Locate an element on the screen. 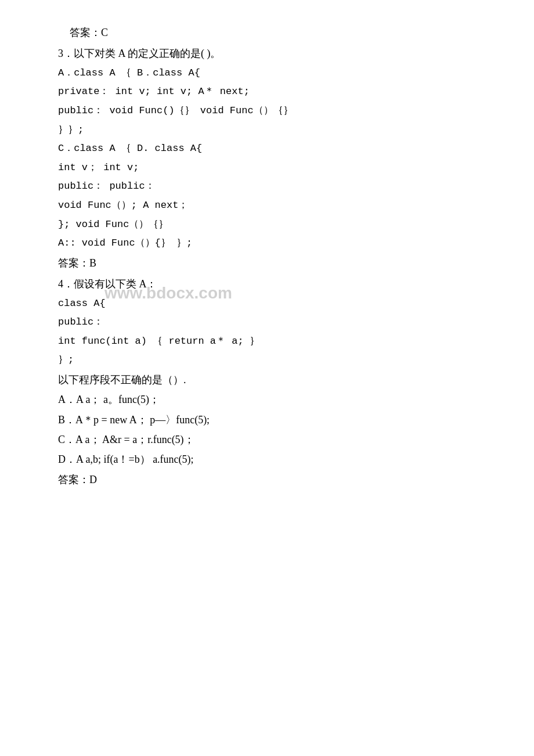 The width and height of the screenshot is (534, 756). q3-option-ab-line4: ｝｝; is located at coordinates (273, 130).